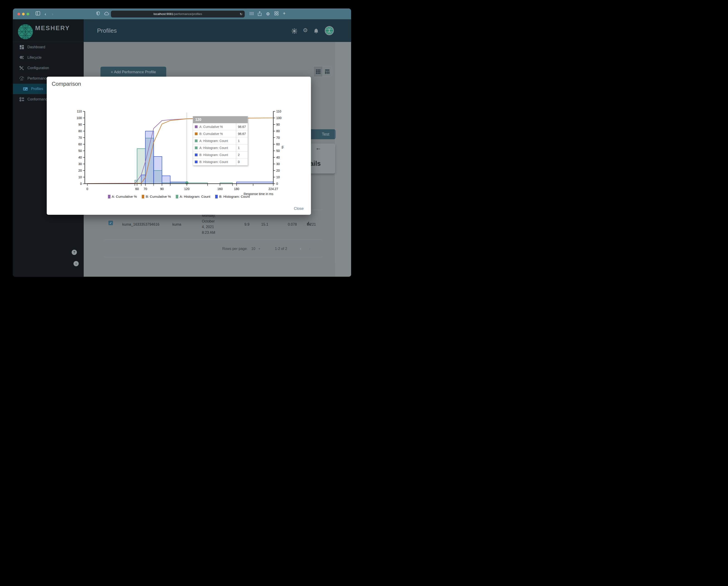  What do you see at coordinates (316, 31) in the screenshot?
I see `notifications-bell-icon` at bounding box center [316, 31].